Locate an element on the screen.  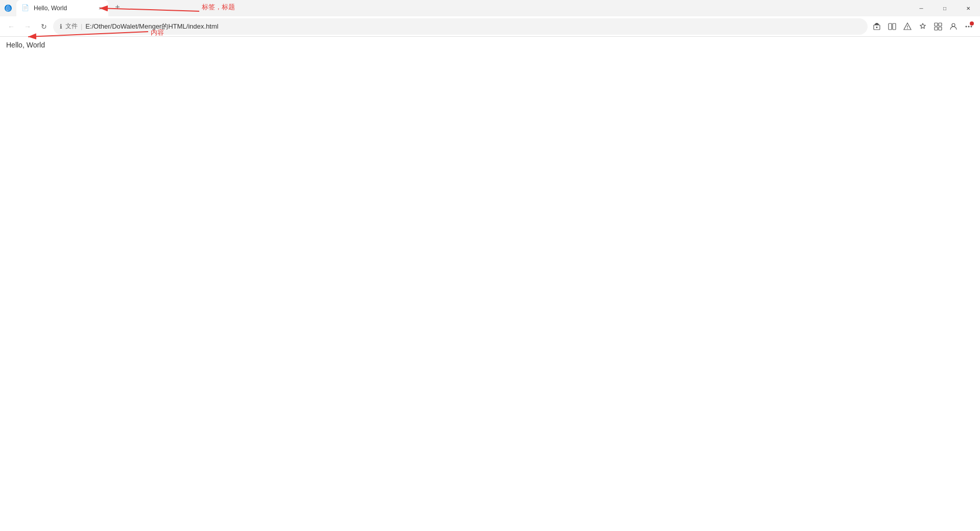
back-button: ← is located at coordinates (11, 27).